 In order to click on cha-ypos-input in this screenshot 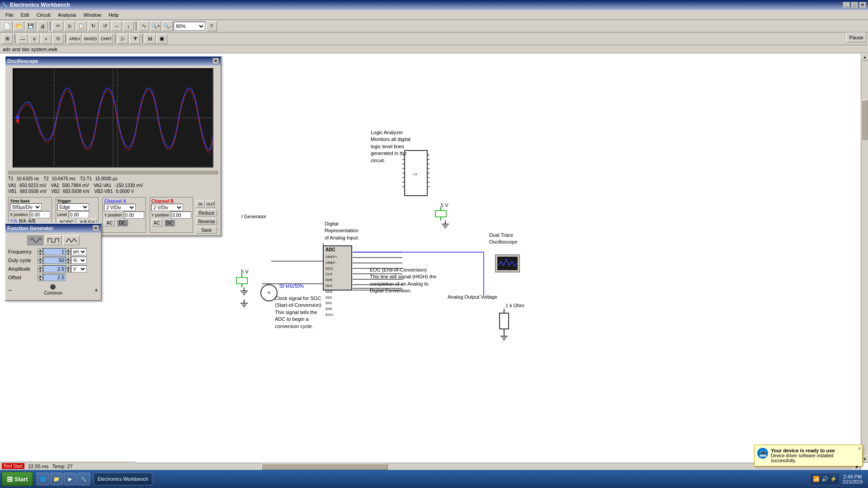, I will do `click(134, 215)`.